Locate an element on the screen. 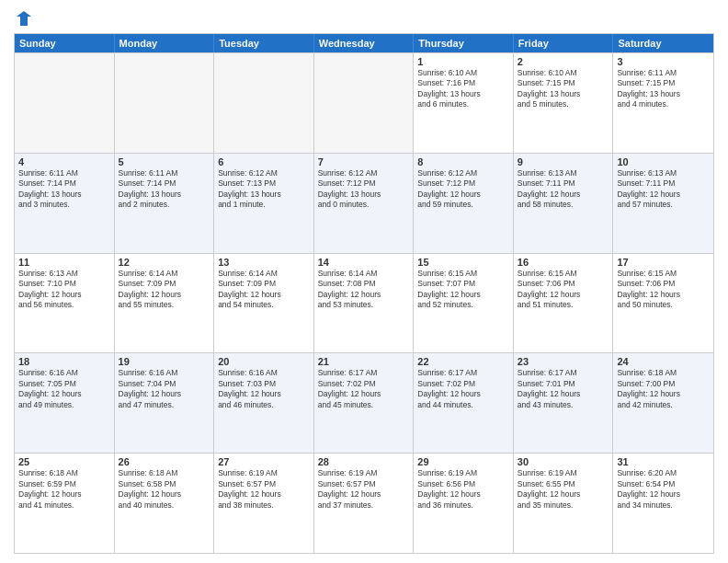 The height and width of the screenshot is (563, 728). calendar-header-monday: Monday is located at coordinates (165, 43).